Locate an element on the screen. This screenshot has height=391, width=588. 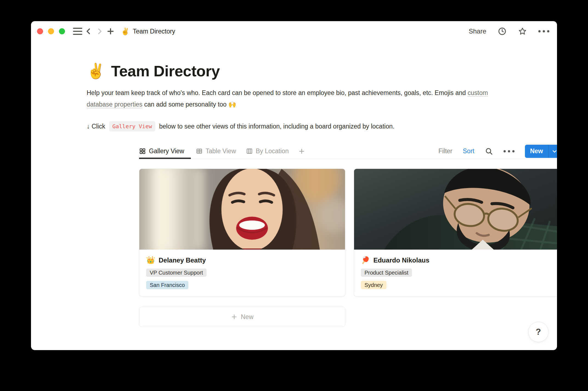
search-button is located at coordinates (489, 151).